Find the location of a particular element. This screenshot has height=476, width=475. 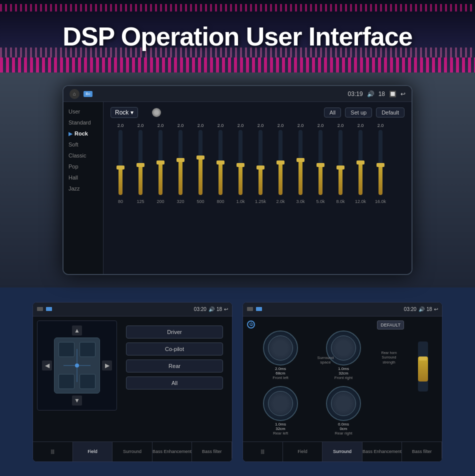

eq-col-9: 2.0 is located at coordinates (300, 126).